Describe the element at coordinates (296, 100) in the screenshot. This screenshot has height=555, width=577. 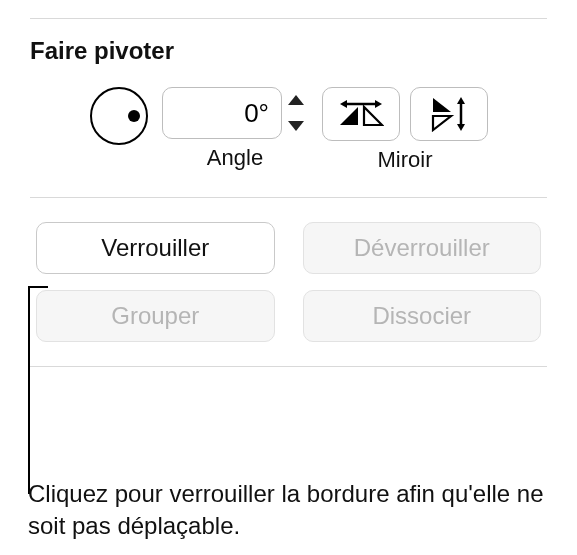
I see `chevron-up-icon` at that location.